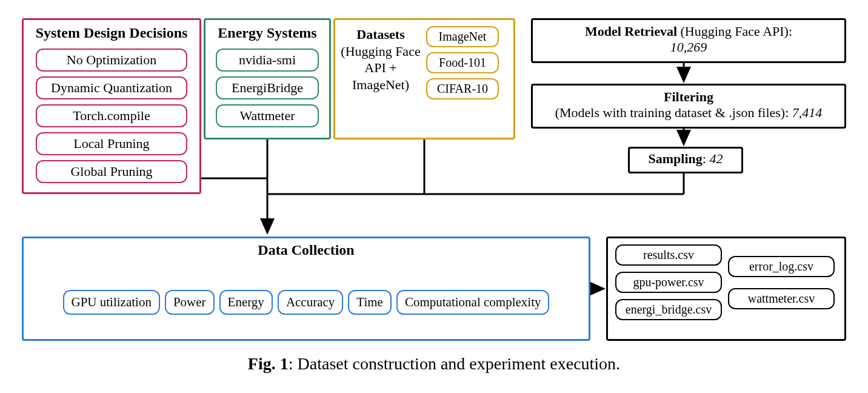  I want to click on datasets-box: Datasets (Hugging Face API + ImageNet) I…, so click(424, 79).